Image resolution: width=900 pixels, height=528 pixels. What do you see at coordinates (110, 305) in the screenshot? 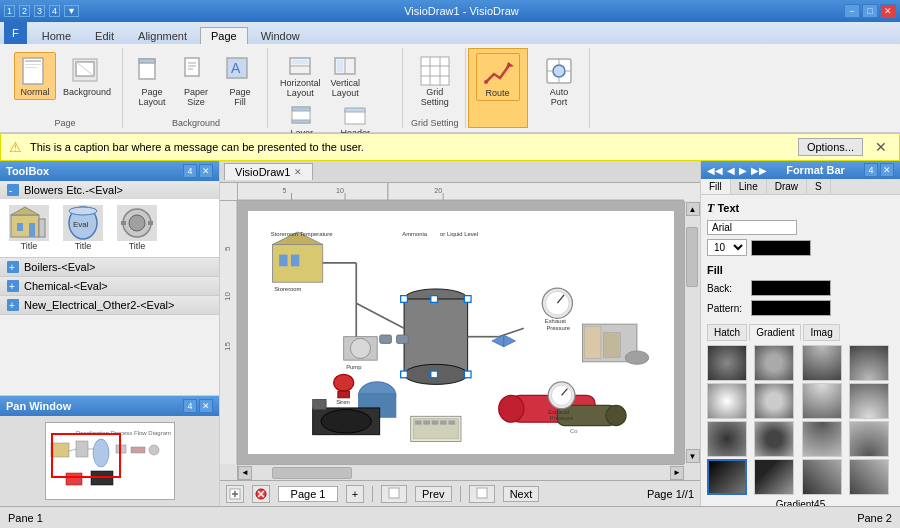
I see `electrical-section-header: + New_Electrical_Other2-<Eval>` at bounding box center [110, 305].